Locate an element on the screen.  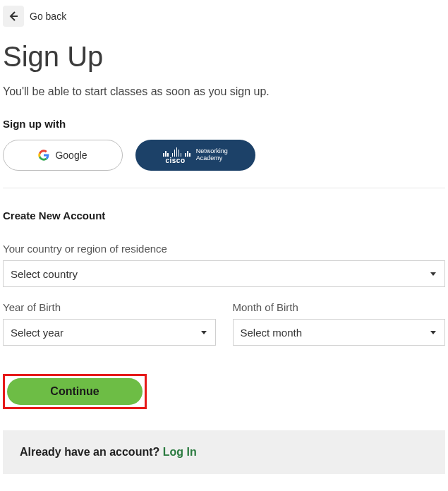
month-value: Select month is located at coordinates (272, 333).